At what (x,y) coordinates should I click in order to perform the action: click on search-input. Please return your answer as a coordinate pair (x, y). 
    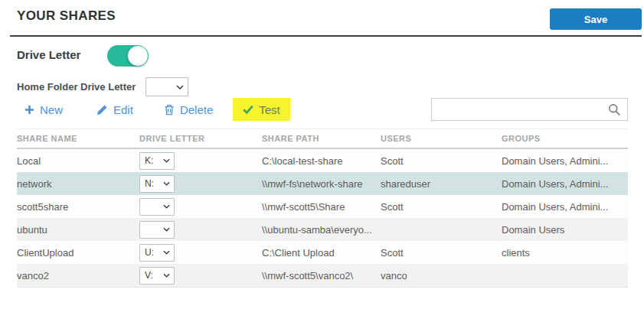
    Looking at the image, I should click on (530, 109).